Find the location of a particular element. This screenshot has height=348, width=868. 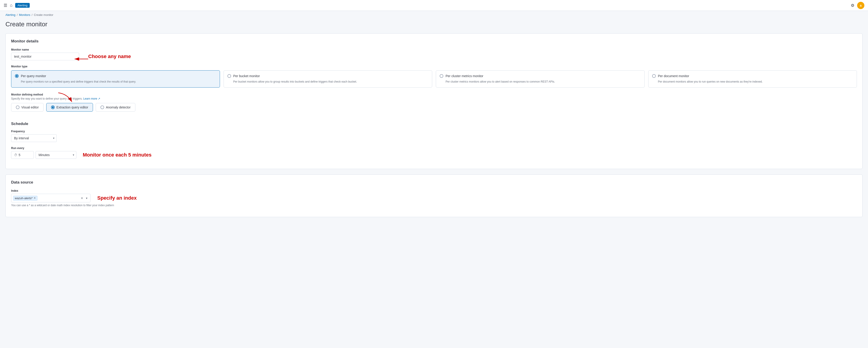

frequency-select-wrapper: By interval Daily Weekly Monthly Custom … is located at coordinates (34, 138).